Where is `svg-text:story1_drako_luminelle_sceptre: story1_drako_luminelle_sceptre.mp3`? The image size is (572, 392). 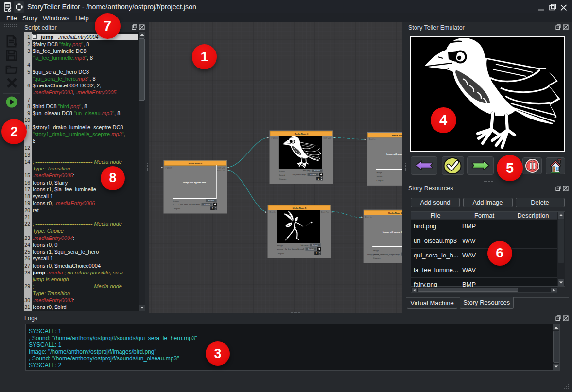 svg-text:story1_drako_luminelle_sceptre: story1_drako_luminelle_sceptre.mp3 is located at coordinates (384, 255).